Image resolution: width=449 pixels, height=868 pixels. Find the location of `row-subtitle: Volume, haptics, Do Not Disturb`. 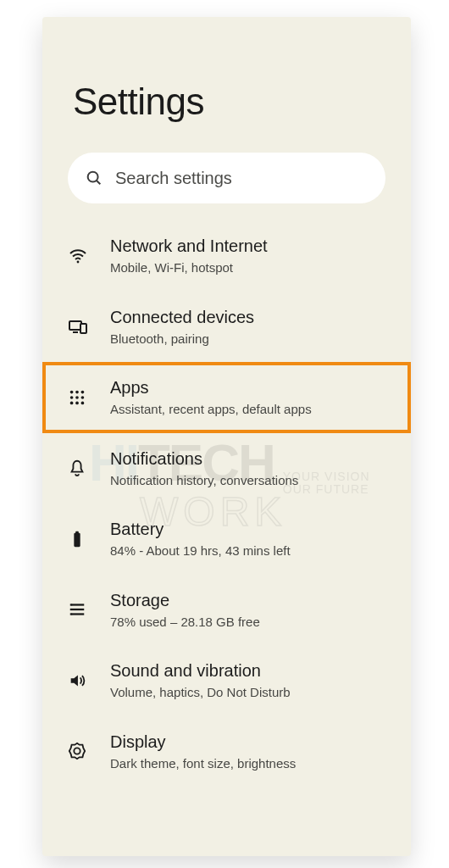

row-subtitle: Volume, haptics, Do Not Disturb is located at coordinates (252, 693).